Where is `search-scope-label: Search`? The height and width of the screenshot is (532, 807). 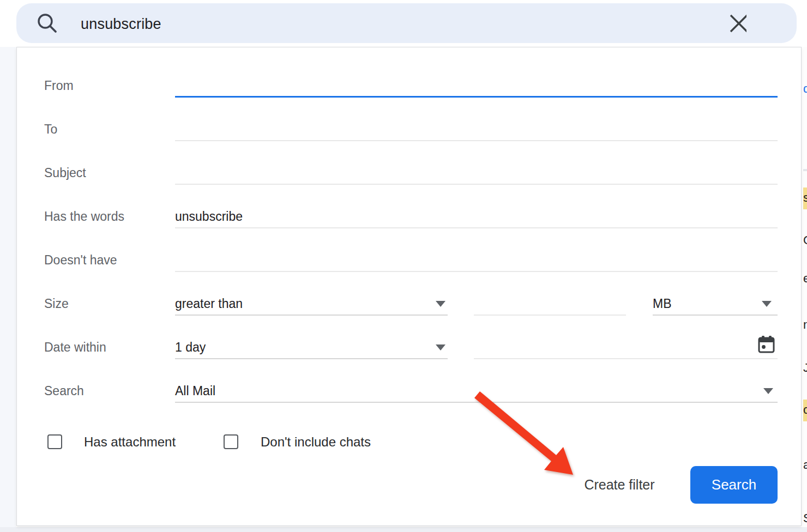 search-scope-label: Search is located at coordinates (64, 390).